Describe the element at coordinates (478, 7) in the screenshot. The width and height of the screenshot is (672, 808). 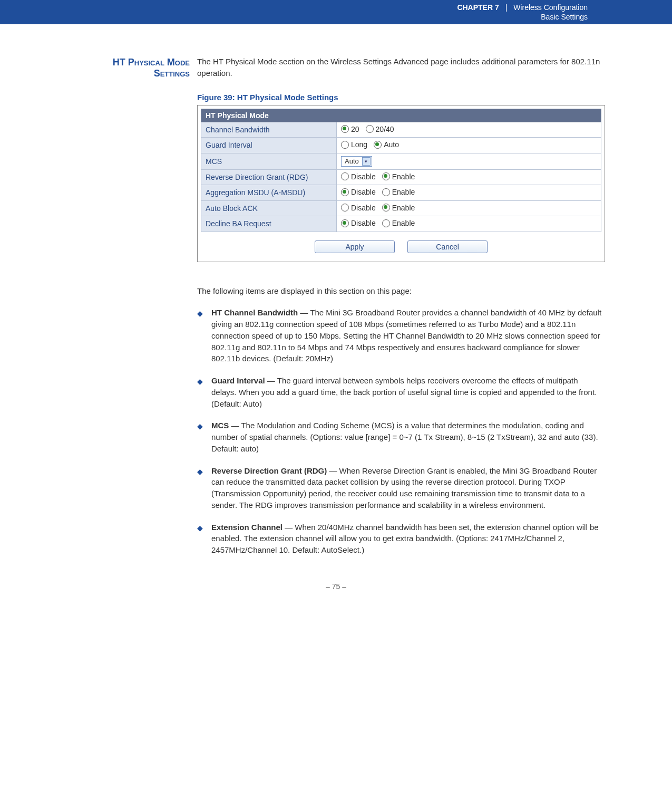
I see `chapter-label: Chapter 7` at that location.